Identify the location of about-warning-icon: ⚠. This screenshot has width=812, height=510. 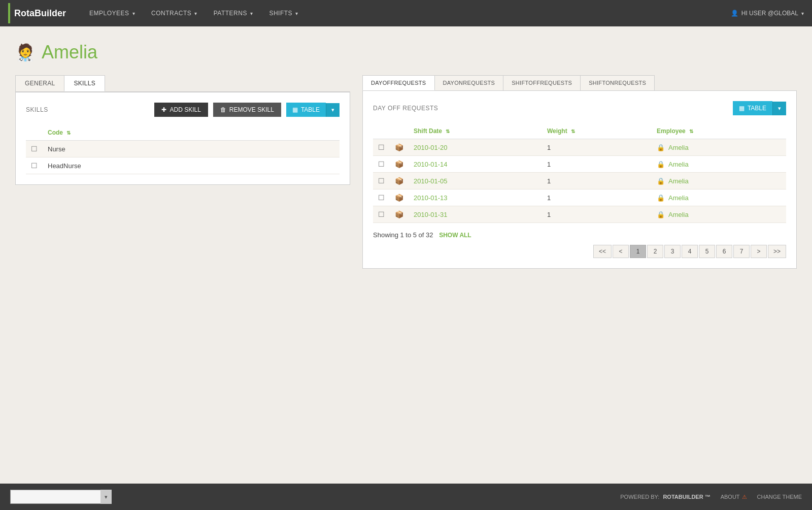
(745, 497).